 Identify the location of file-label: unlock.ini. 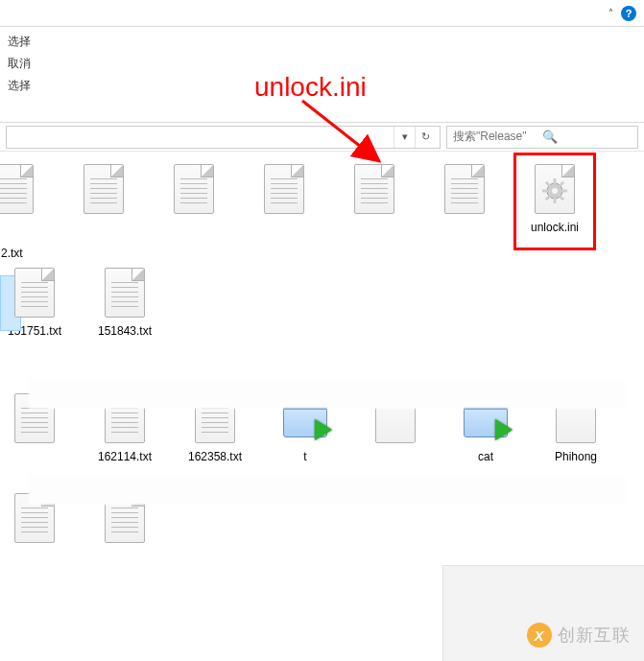
(555, 228).